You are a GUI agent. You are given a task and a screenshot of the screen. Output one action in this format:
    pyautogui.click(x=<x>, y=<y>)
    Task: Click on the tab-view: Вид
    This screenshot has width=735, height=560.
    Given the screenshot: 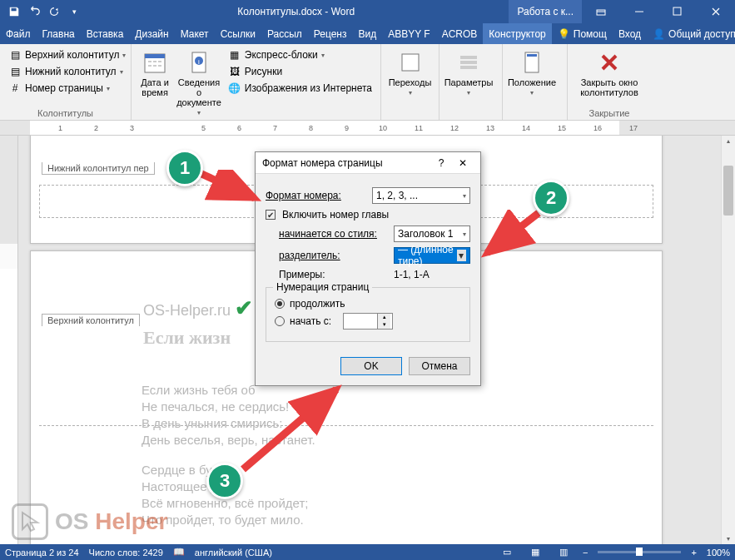 What is the action you would take?
    pyautogui.click(x=367, y=33)
    